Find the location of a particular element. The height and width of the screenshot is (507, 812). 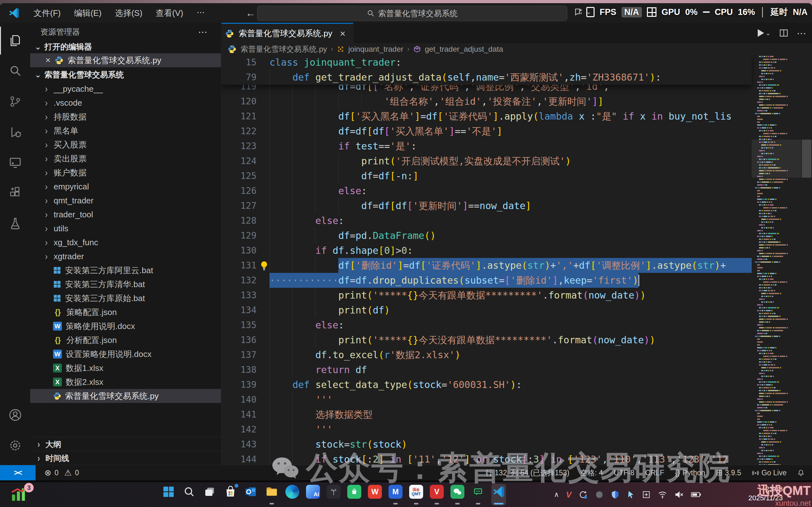

vscode-taskbar-icon is located at coordinates (499, 495).